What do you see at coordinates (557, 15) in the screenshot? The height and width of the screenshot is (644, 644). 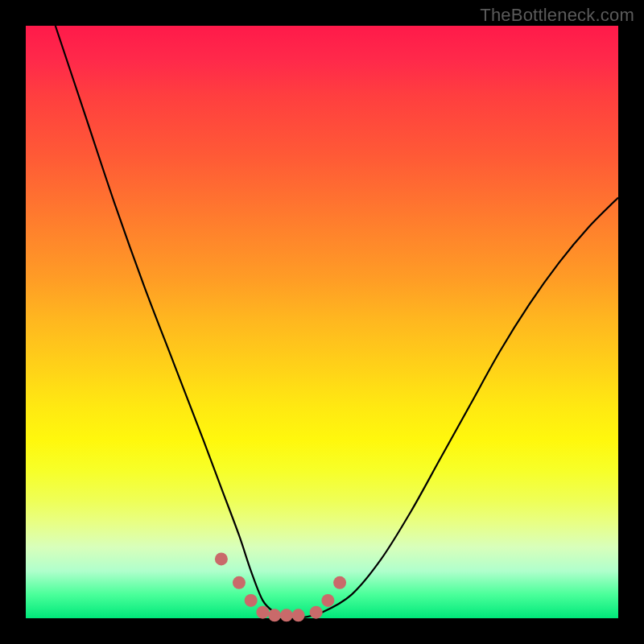 I see `watermark-text: TheBottleneck.com` at bounding box center [557, 15].